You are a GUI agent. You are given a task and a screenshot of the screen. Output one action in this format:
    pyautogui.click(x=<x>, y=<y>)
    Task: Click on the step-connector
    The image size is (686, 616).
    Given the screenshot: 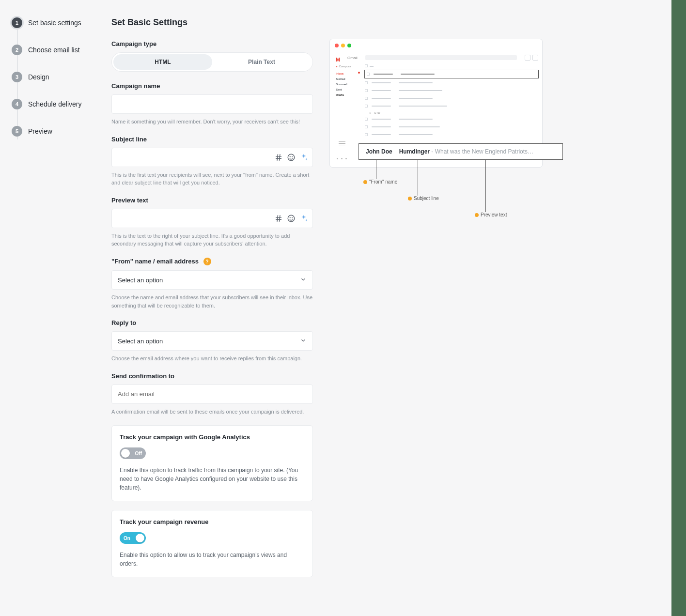 What is the action you would take?
    pyautogui.click(x=17, y=83)
    